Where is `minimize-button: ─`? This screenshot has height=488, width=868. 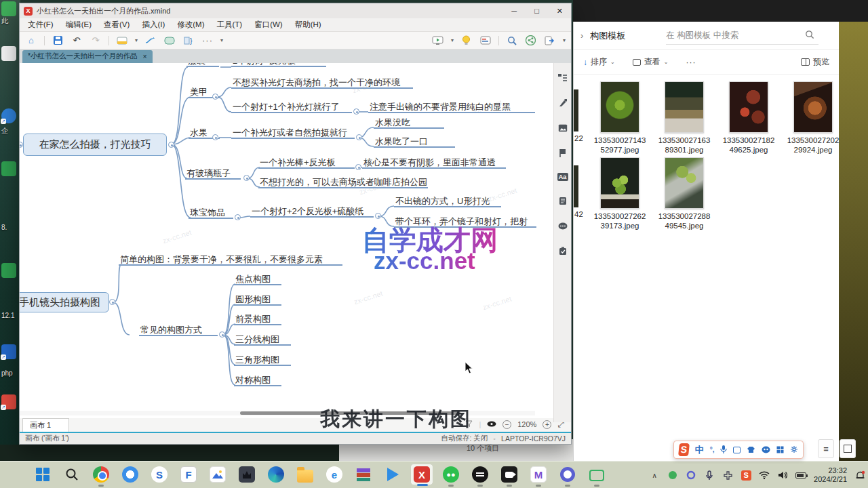
minimize-button: ─ is located at coordinates (514, 11).